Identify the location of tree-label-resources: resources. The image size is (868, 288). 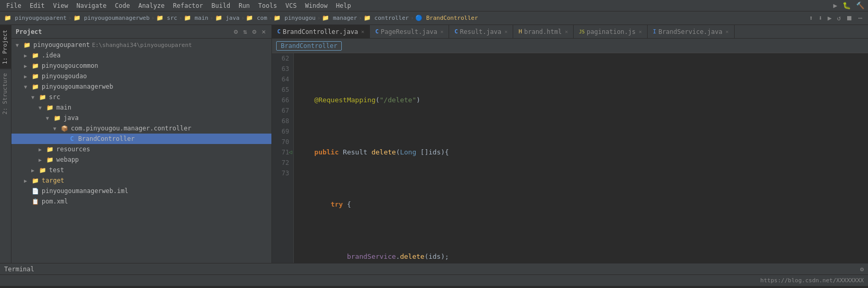
(73, 149).